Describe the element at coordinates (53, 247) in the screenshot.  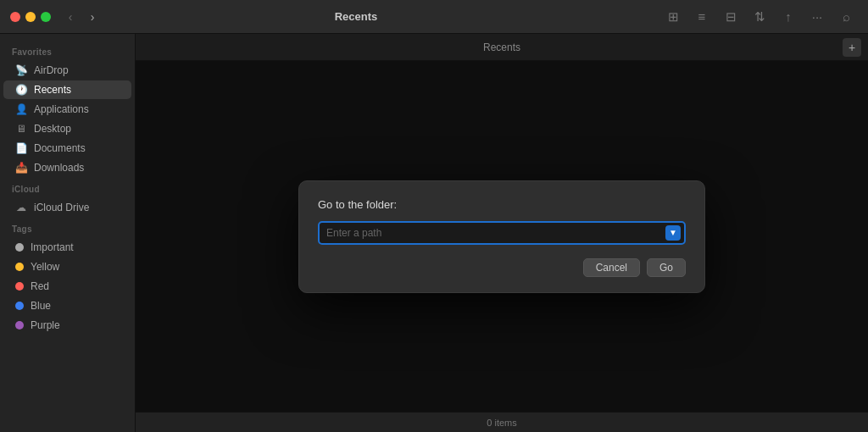
I see `tag-important-label: Important` at that location.